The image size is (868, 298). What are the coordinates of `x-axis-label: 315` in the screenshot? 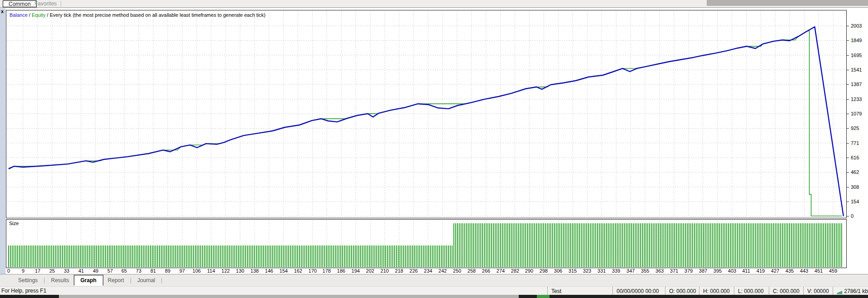 It's located at (573, 271).